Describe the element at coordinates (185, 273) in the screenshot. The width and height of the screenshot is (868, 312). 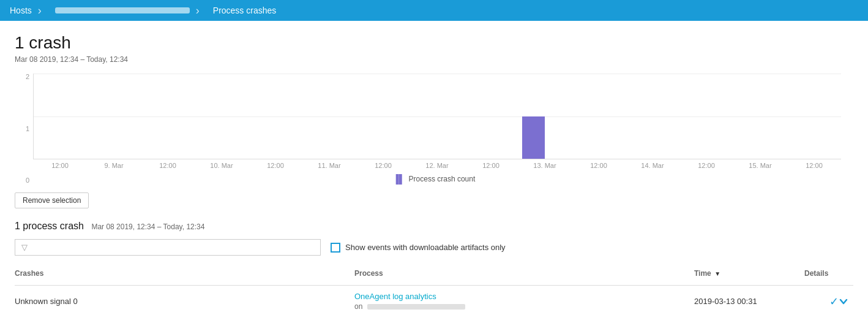
I see `col-crashes: Crashes` at that location.